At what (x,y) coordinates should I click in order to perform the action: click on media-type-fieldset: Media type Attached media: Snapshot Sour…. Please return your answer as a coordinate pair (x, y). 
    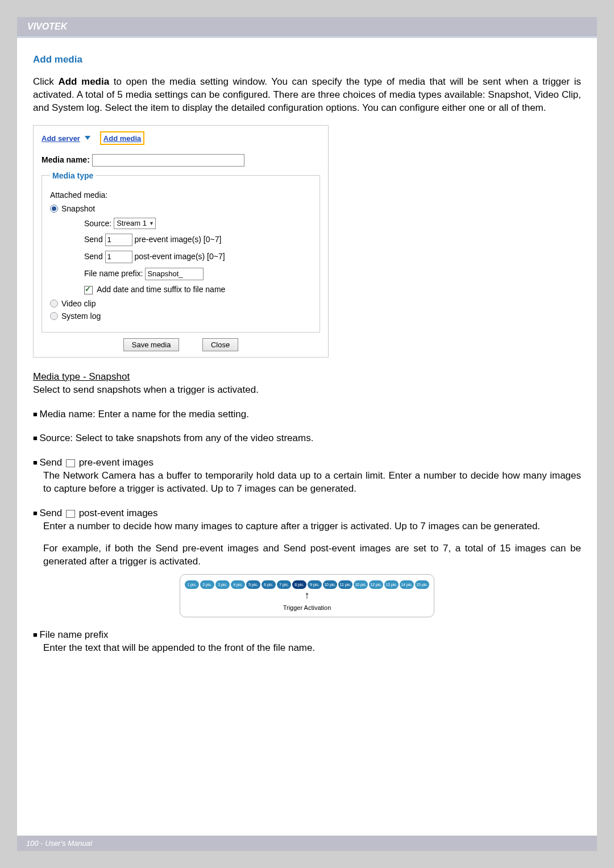
    Looking at the image, I should click on (181, 252).